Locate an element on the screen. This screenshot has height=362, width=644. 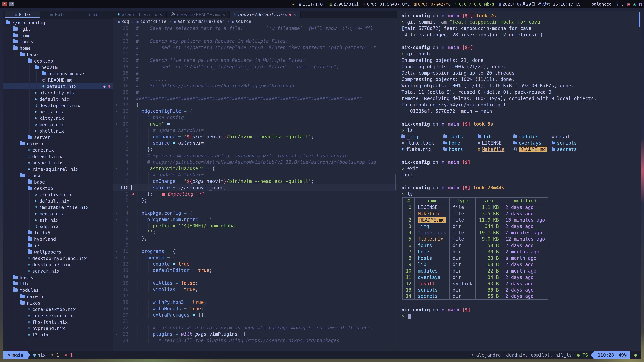
volume-icon: ♪ is located at coordinates (623, 4).